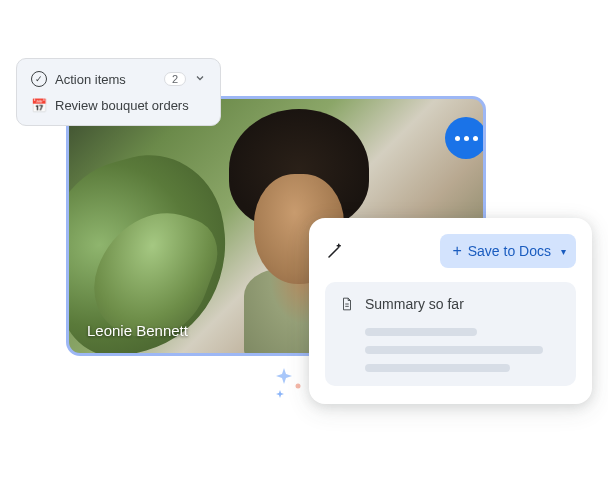  Describe the element at coordinates (175, 79) in the screenshot. I see `action-items-count-badge: 2` at that location.